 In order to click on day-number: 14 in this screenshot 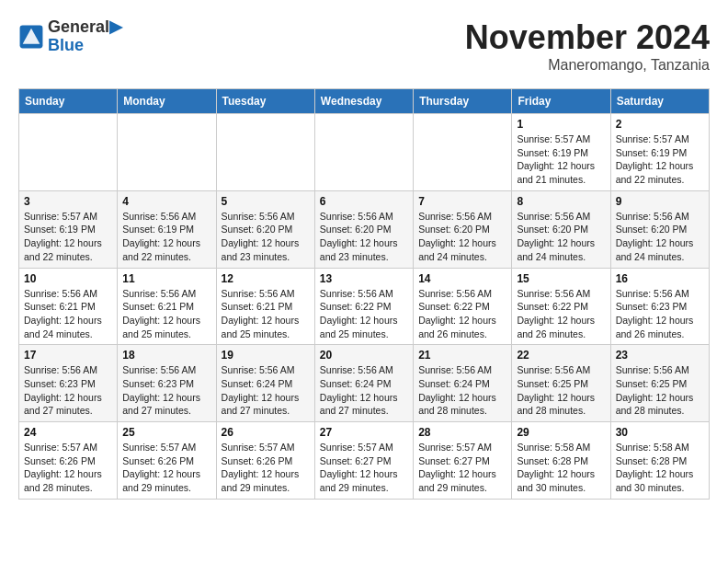, I will do `click(462, 279)`.